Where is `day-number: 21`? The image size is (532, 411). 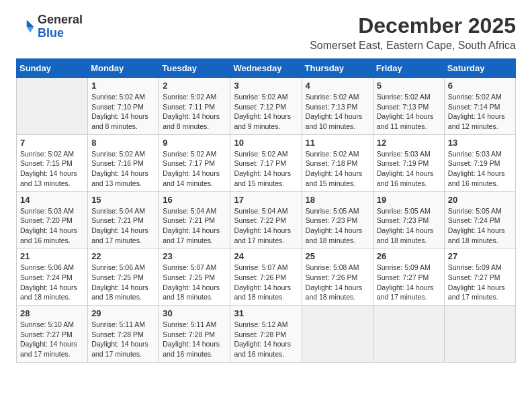
day-number: 21 is located at coordinates (52, 257).